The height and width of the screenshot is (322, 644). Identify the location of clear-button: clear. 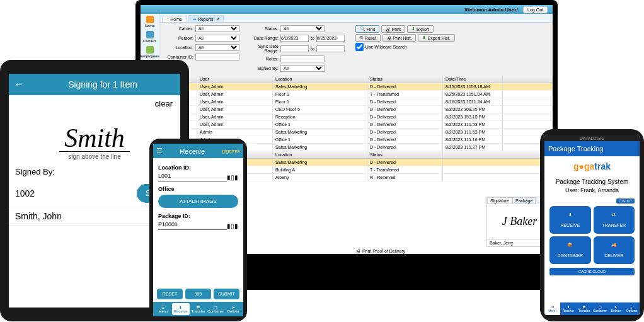
(164, 103).